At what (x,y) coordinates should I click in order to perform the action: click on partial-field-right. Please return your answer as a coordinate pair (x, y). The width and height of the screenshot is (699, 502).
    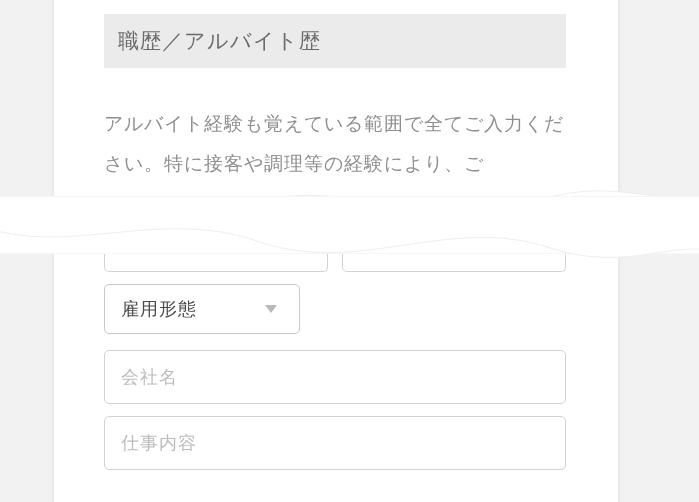
    Looking at the image, I should click on (454, 261).